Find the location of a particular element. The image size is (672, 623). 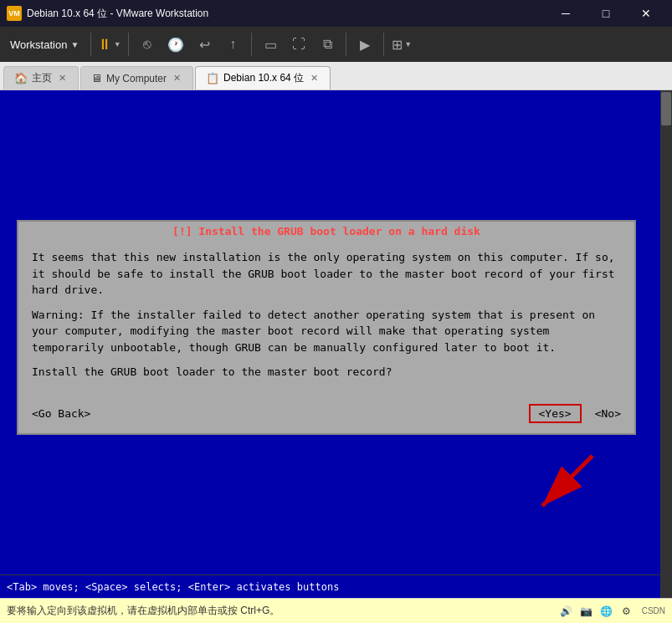

dialog-buttons: <Go Back> <Yes> <No> is located at coordinates (326, 415).